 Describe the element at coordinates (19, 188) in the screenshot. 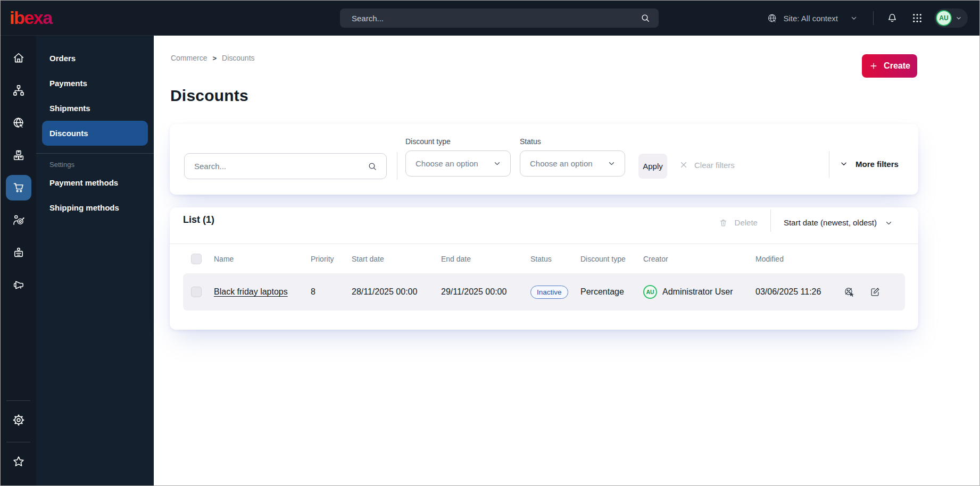

I see `sidebar-item-commerce` at that location.